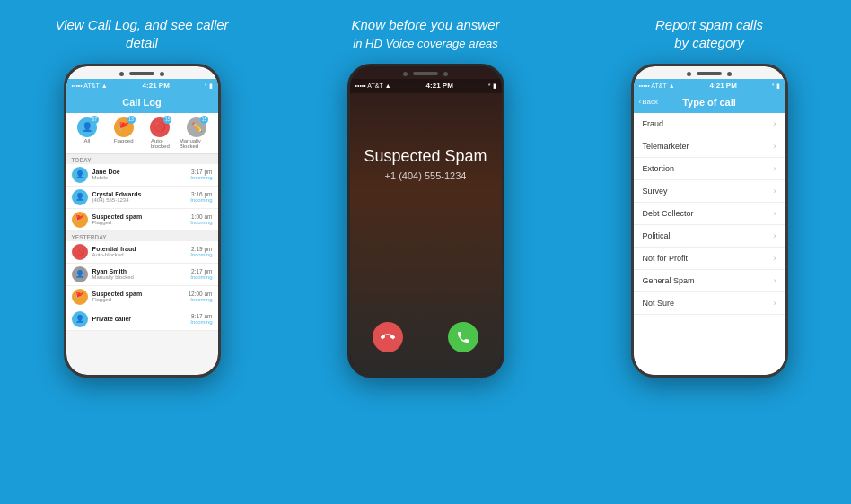 This screenshot has width=851, height=504. What do you see at coordinates (671, 86) in the screenshot?
I see `wifi-3: ▲` at bounding box center [671, 86].